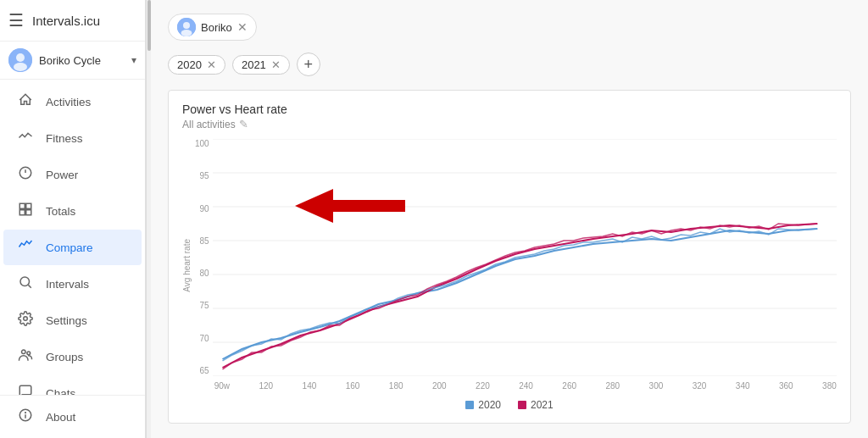 The height and width of the screenshot is (438, 868). What do you see at coordinates (73, 247) in the screenshot?
I see `sidebar-item-compare: Compare` at bounding box center [73, 247].